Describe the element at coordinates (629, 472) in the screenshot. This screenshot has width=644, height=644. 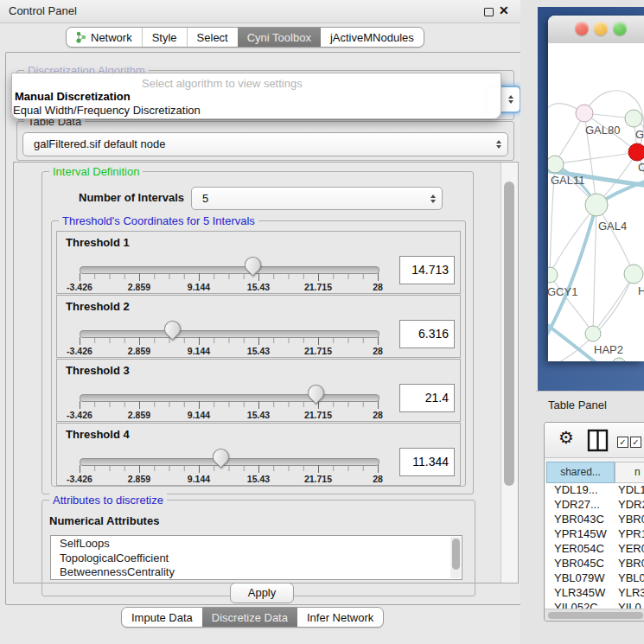
I see `column-header-name: n` at that location.